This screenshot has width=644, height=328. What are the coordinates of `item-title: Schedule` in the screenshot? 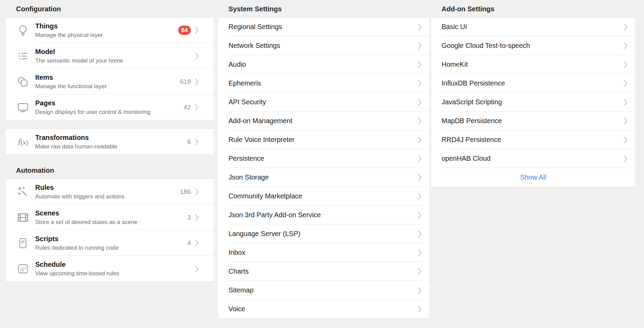 It's located at (115, 264).